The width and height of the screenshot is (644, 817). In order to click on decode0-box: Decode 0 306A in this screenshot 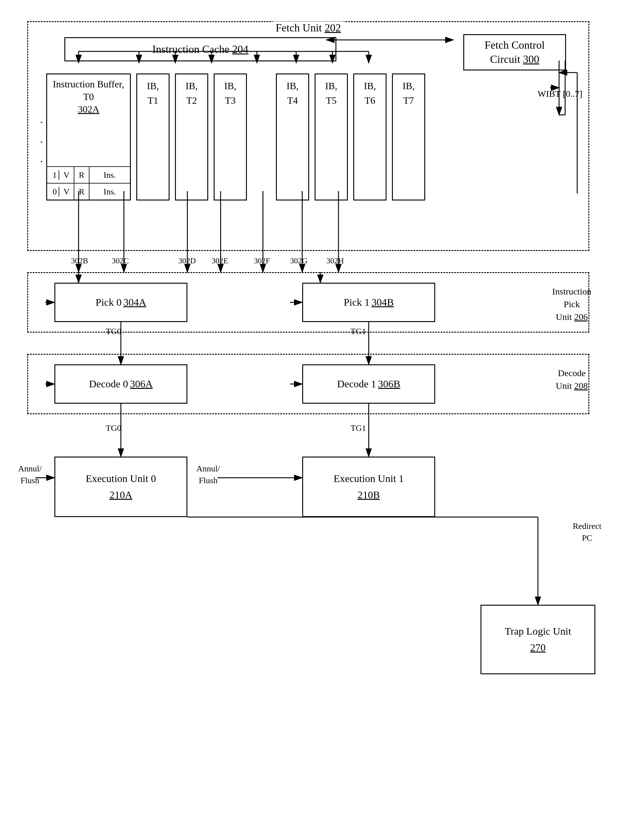, I will do `click(121, 384)`.